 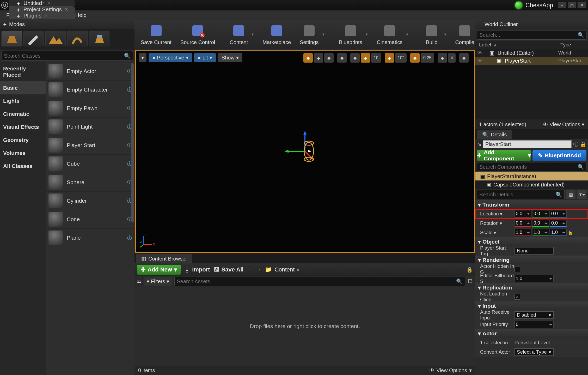 What do you see at coordinates (170, 58) in the screenshot?
I see `viewport-perspective-button: ● Perspective ▾` at bounding box center [170, 58].